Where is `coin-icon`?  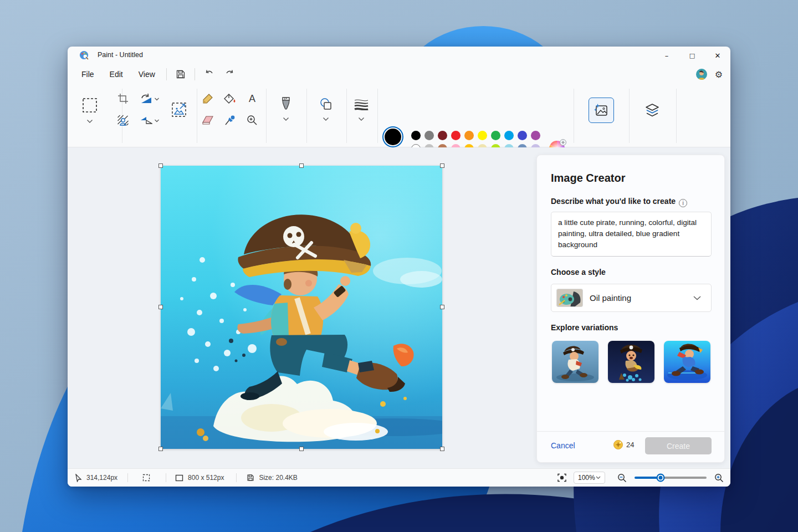
coin-icon is located at coordinates (618, 444).